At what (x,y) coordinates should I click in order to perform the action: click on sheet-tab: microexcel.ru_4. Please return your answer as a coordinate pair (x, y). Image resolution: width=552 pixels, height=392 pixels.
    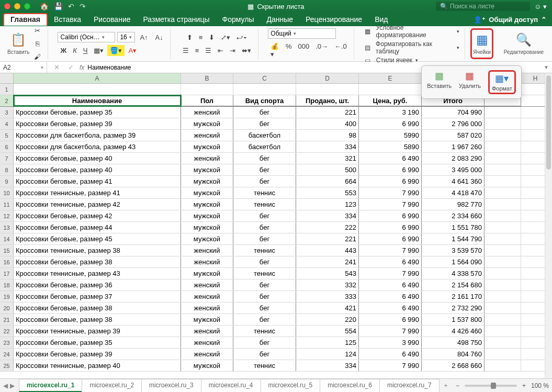
    Looking at the image, I should click on (231, 385).